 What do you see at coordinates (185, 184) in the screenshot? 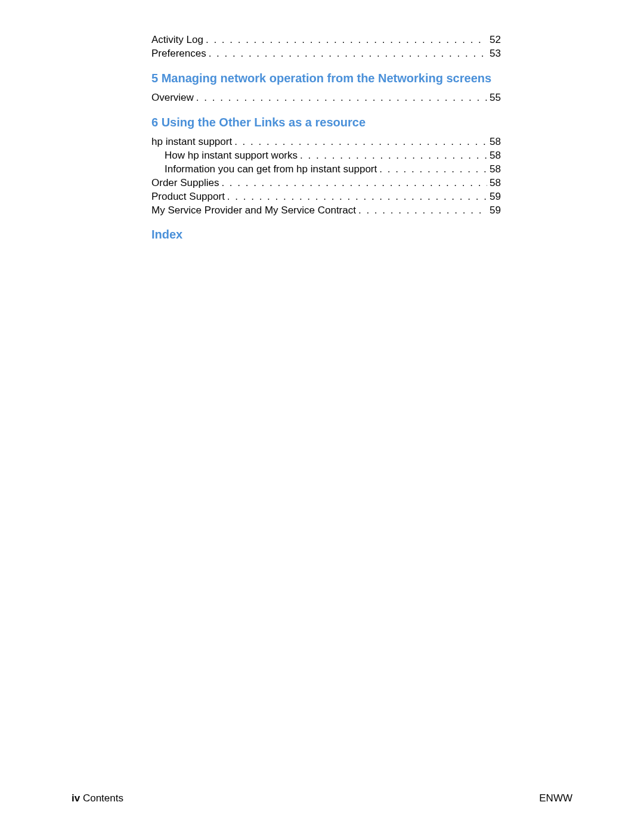
I see `toc-label: Order Supplies` at bounding box center [185, 184].